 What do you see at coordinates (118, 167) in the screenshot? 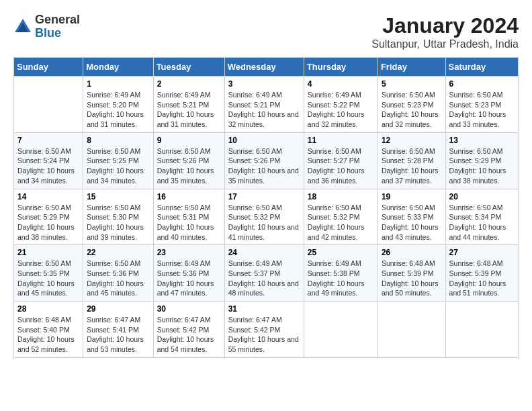
I see `day-info: Sunrise: 6:50 AMSunset: 5:25 PMDaylight:…` at bounding box center [118, 167].